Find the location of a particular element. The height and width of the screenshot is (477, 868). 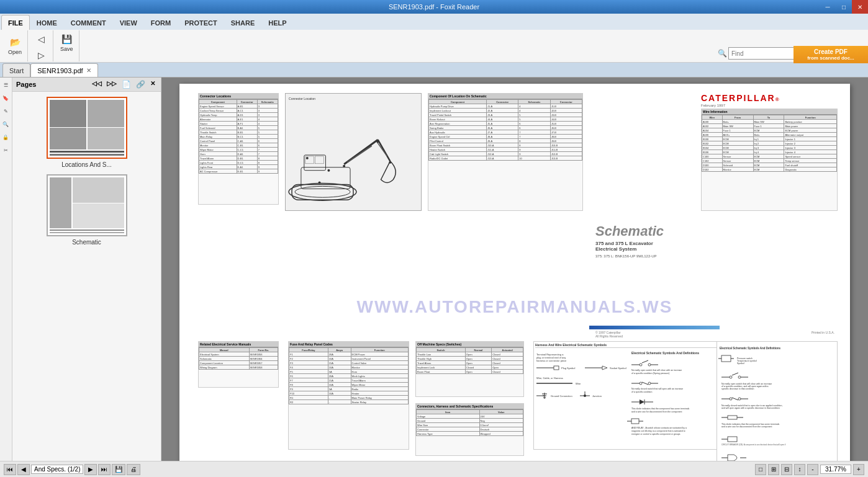

schematic-title: Schematic is located at coordinates (658, 231).